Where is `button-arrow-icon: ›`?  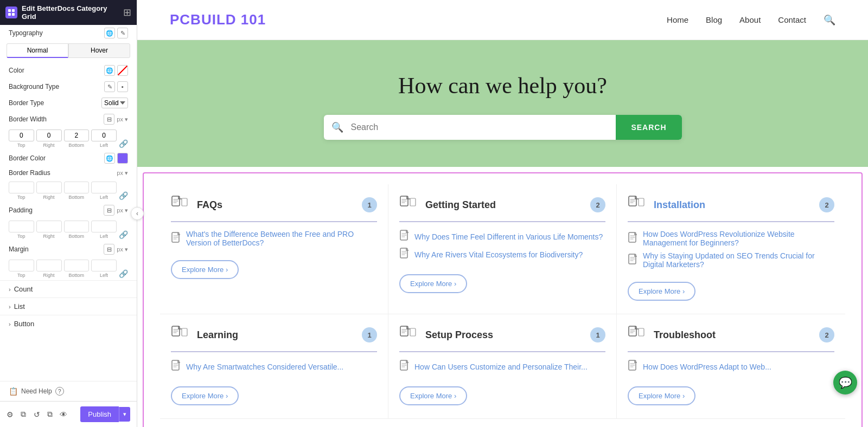 button-arrow-icon: › is located at coordinates (10, 324).